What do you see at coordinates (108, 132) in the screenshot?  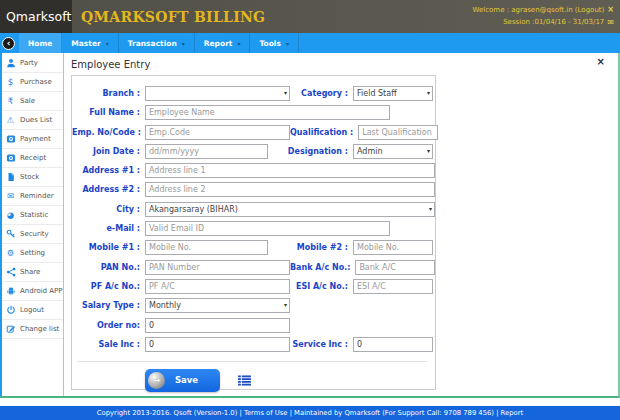 I see `emp-no-code-input-label: Emp. No/Code :` at bounding box center [108, 132].